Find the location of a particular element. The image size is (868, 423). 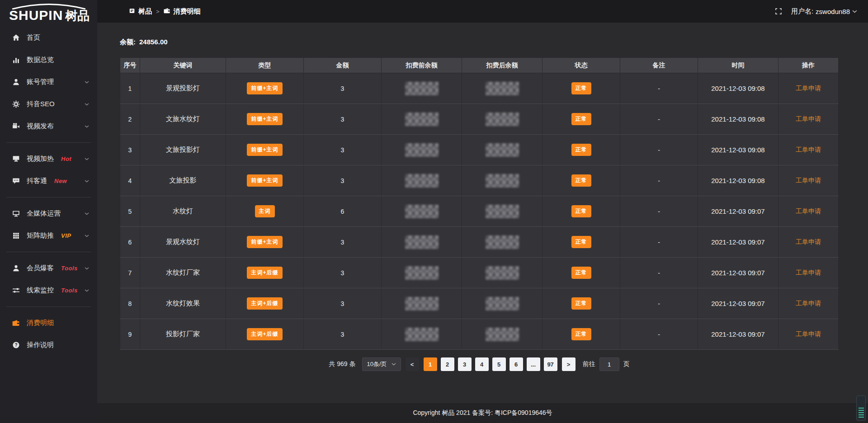

fullscreen-icon is located at coordinates (778, 11).